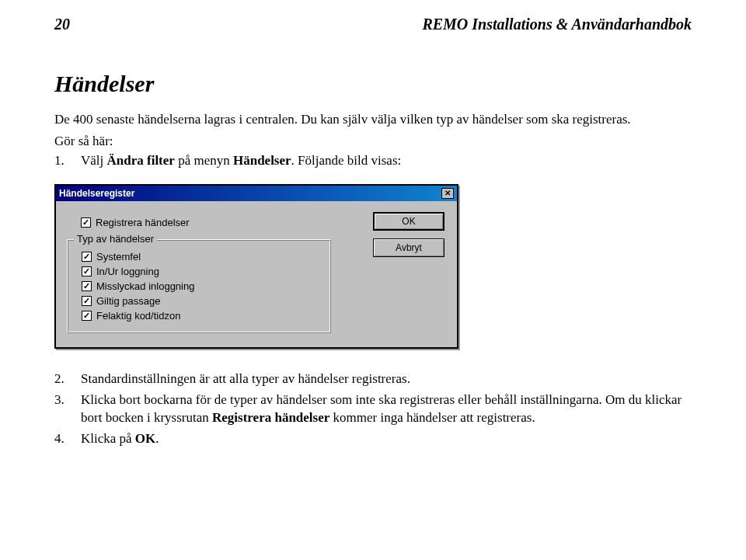 The height and width of the screenshot is (560, 746). I want to click on step-2: 2. Standardinställningen är att alla typ…, so click(373, 379).